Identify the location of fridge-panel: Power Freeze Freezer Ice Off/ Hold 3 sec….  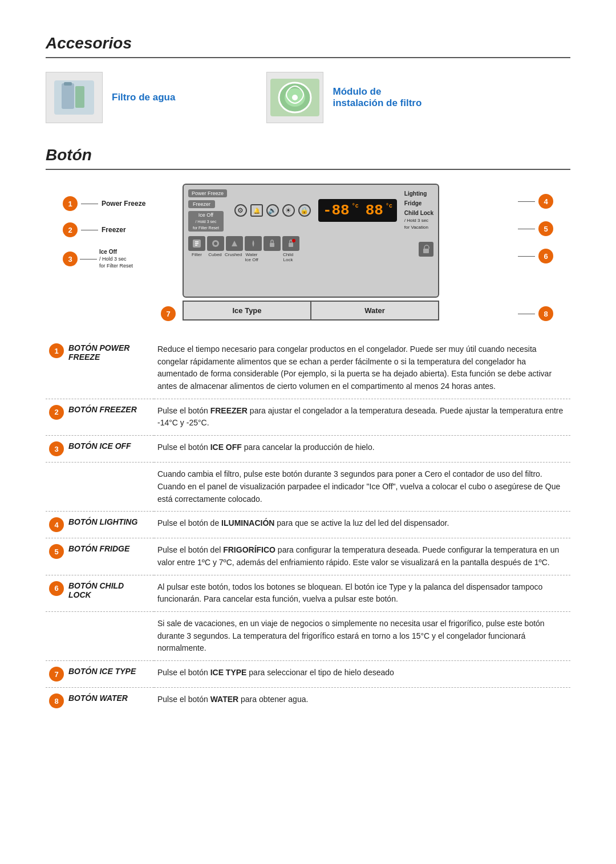
(311, 241).